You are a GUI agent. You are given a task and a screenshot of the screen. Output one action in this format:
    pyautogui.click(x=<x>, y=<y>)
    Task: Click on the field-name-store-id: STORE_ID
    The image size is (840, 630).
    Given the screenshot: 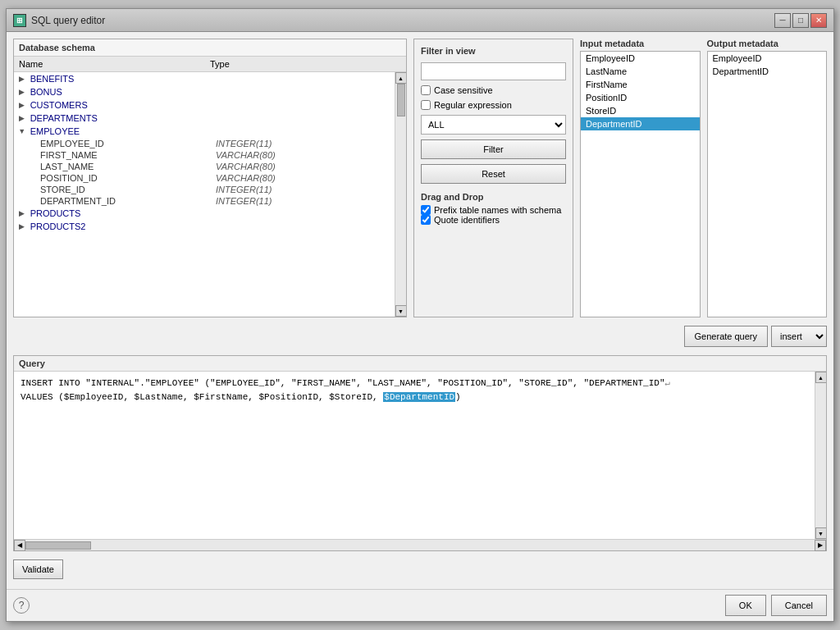 What is the action you would take?
    pyautogui.click(x=128, y=189)
    